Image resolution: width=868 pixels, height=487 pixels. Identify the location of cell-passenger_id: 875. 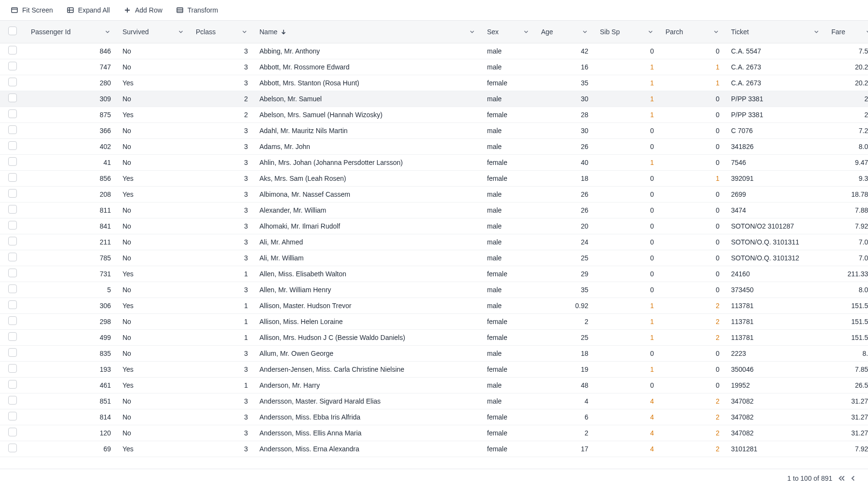
(71, 115).